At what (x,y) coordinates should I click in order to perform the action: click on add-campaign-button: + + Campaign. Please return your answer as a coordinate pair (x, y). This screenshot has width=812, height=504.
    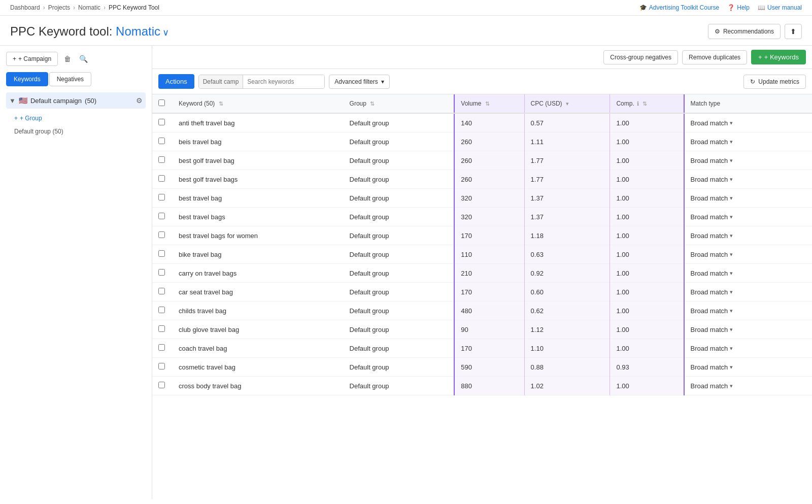
    Looking at the image, I should click on (32, 59).